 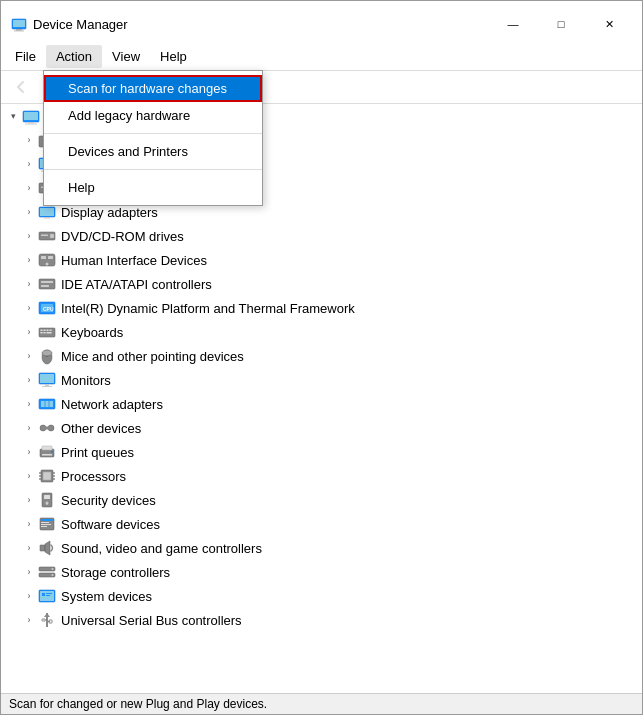 What do you see at coordinates (322, 500) in the screenshot?
I see `tree-item-security: › Security devices` at bounding box center [322, 500].